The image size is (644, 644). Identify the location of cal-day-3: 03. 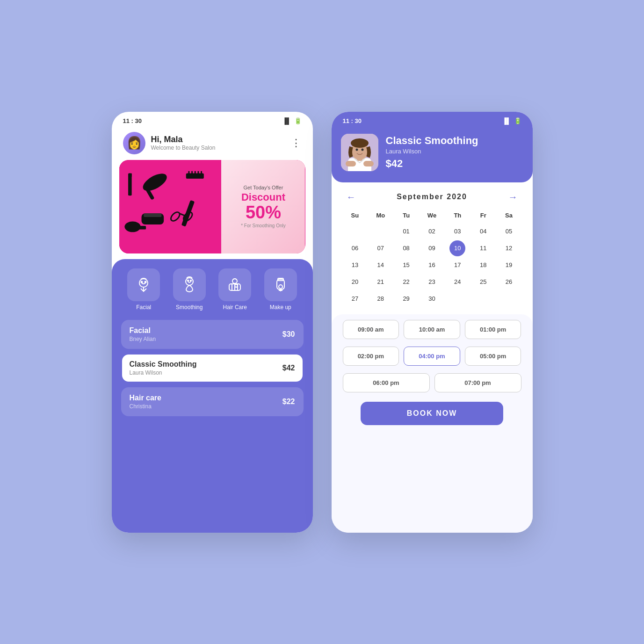
(457, 232).